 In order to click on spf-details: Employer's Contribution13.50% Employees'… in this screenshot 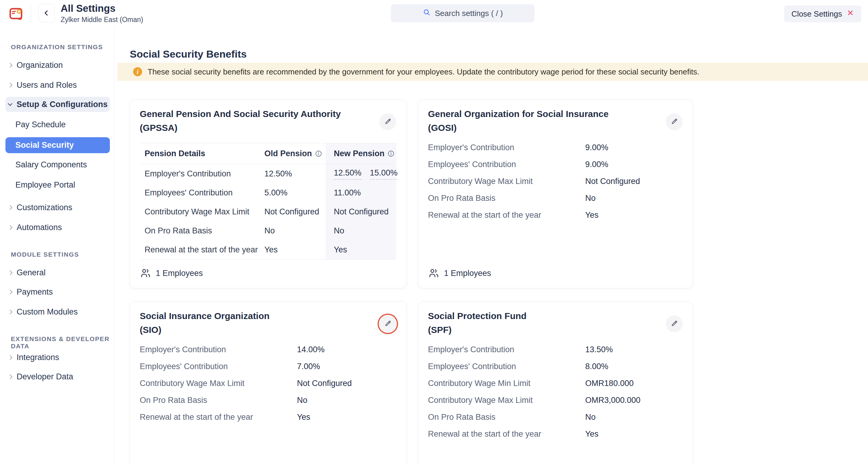, I will do `click(555, 392)`.